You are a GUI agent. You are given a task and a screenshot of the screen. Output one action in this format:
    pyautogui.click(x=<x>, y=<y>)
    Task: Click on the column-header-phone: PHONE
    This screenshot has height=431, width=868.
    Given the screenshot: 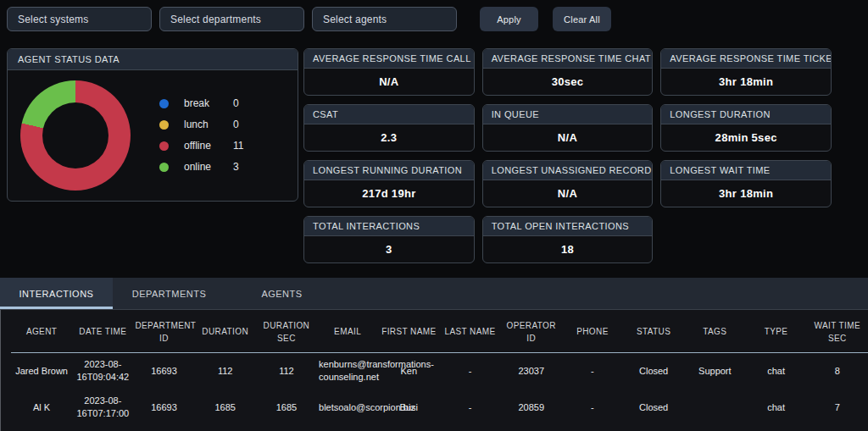 What is the action you would take?
    pyautogui.click(x=593, y=333)
    